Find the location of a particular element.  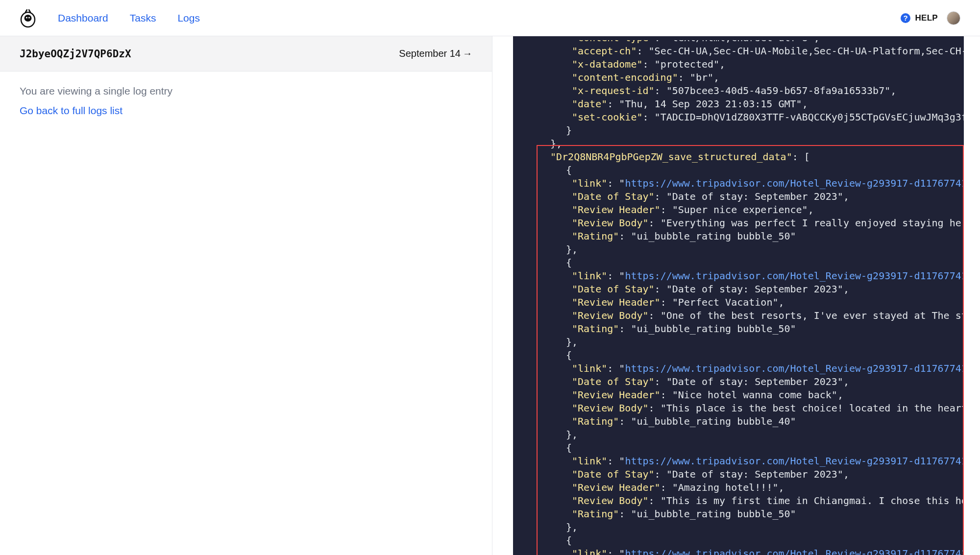

help-icon: ? is located at coordinates (906, 18).